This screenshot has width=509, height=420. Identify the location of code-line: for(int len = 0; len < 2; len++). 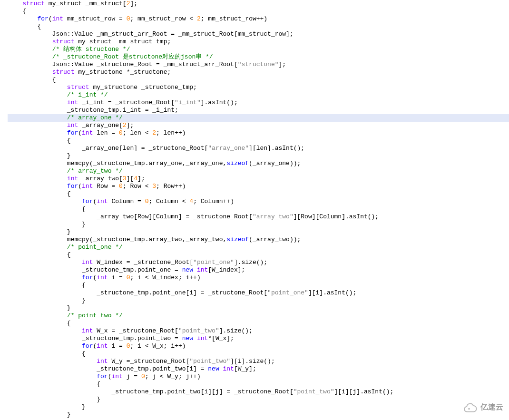
(258, 133).